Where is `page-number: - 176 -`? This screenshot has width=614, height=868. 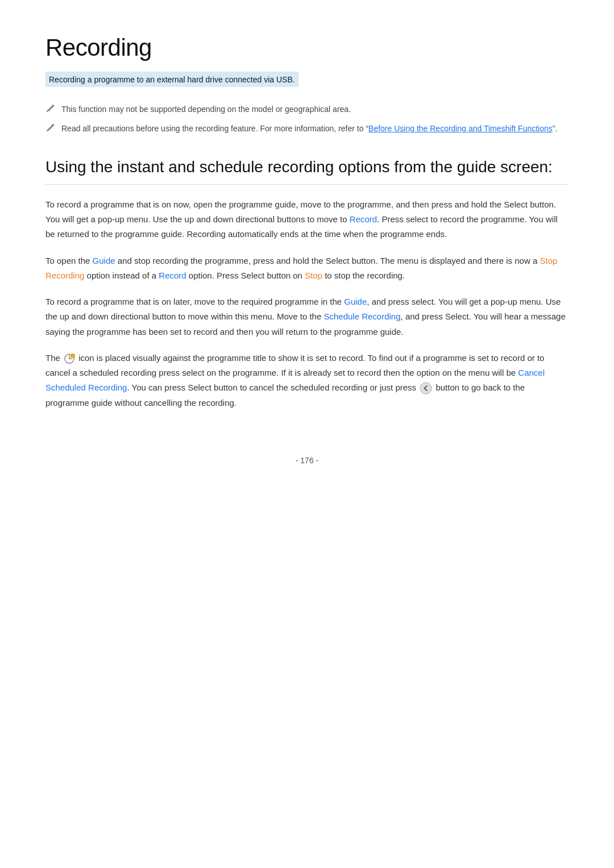 page-number: - 176 - is located at coordinates (307, 460).